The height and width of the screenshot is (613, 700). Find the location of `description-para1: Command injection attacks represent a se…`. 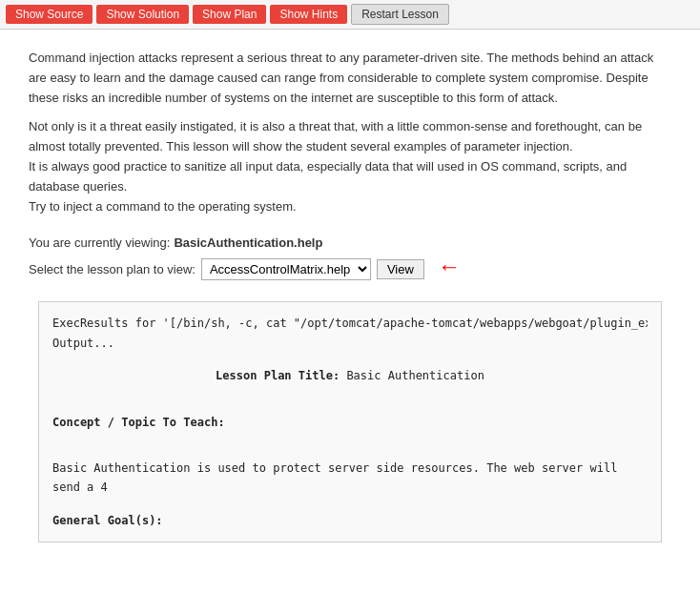

description-para1: Command injection attacks represent a se… is located at coordinates (350, 78).